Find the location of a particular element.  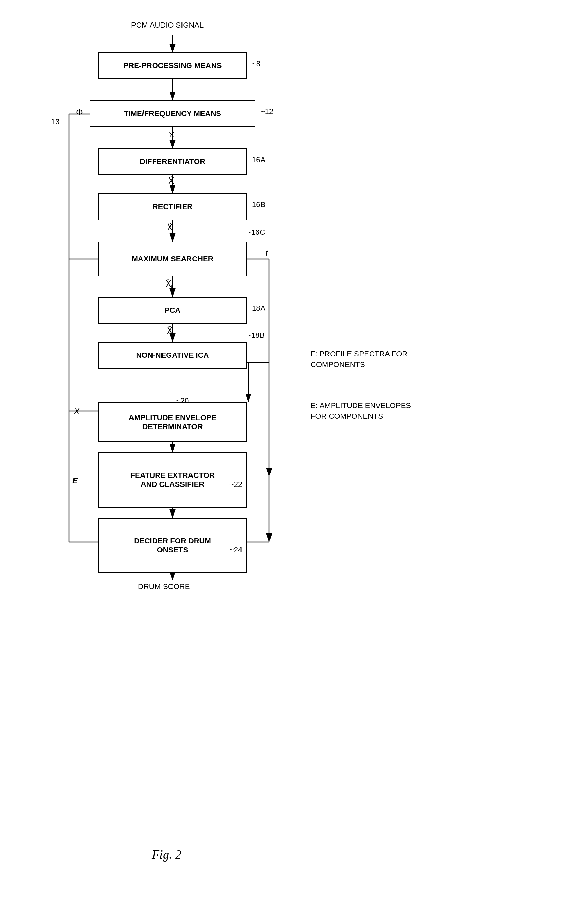

rectifier-block: RECTIFIER is located at coordinates (173, 207).